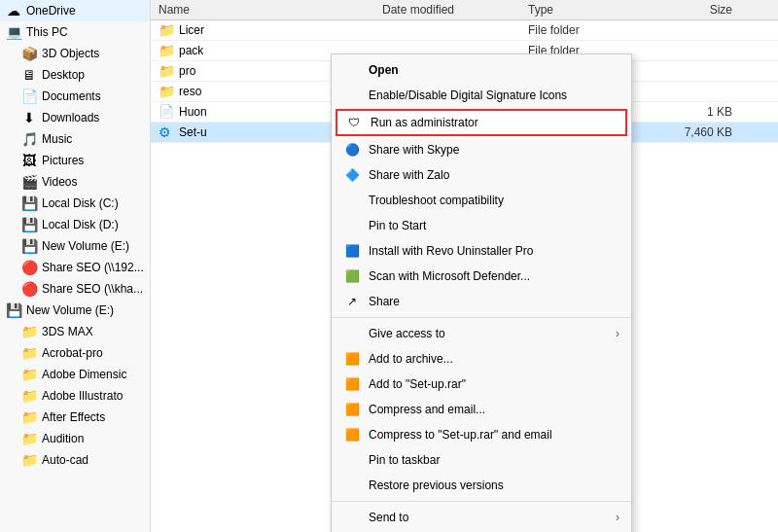 The image size is (778, 532). I want to click on file-size: 1 KB, so click(693, 112).